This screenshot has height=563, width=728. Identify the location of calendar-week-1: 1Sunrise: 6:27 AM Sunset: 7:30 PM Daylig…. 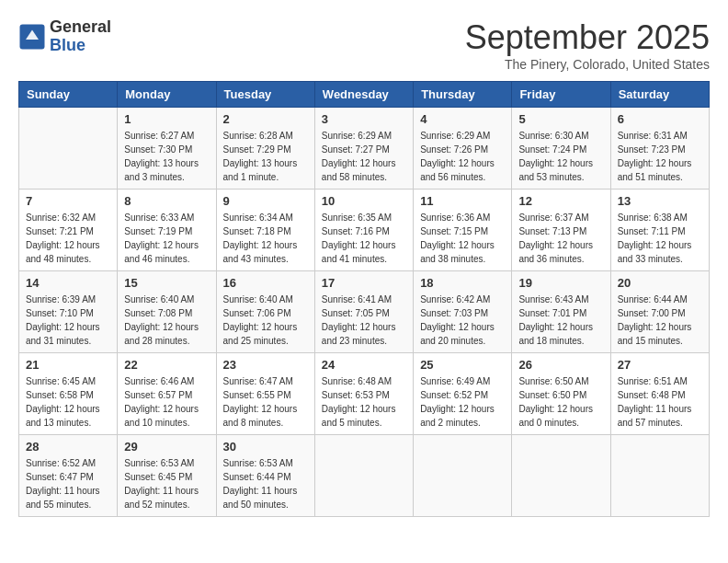
(364, 149).